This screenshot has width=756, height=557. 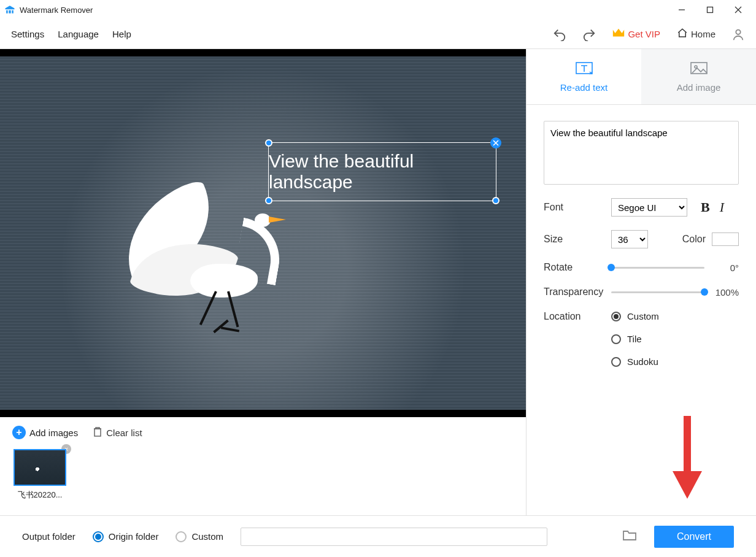 I want to click on plus-icon: +, so click(x=19, y=432).